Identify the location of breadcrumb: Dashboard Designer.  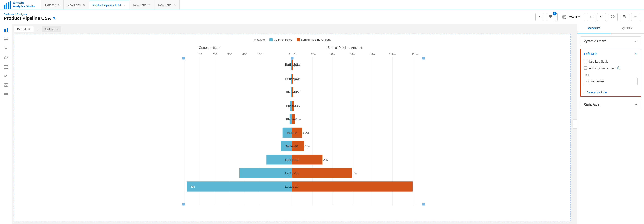
(270, 14).